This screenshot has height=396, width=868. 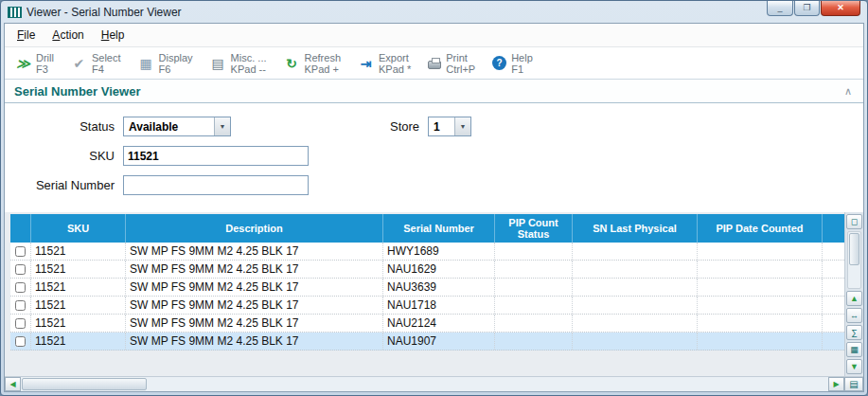 What do you see at coordinates (439, 269) in the screenshot?
I see `cell-serial: NAU1629` at bounding box center [439, 269].